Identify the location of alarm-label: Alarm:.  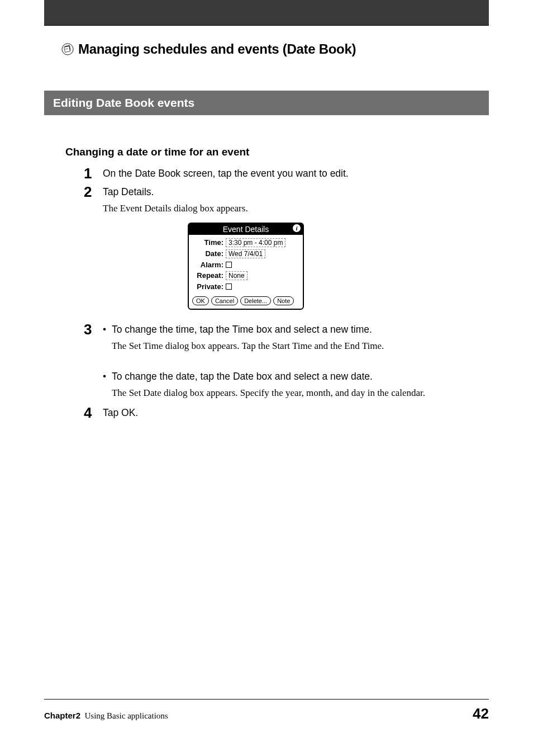
(210, 265).